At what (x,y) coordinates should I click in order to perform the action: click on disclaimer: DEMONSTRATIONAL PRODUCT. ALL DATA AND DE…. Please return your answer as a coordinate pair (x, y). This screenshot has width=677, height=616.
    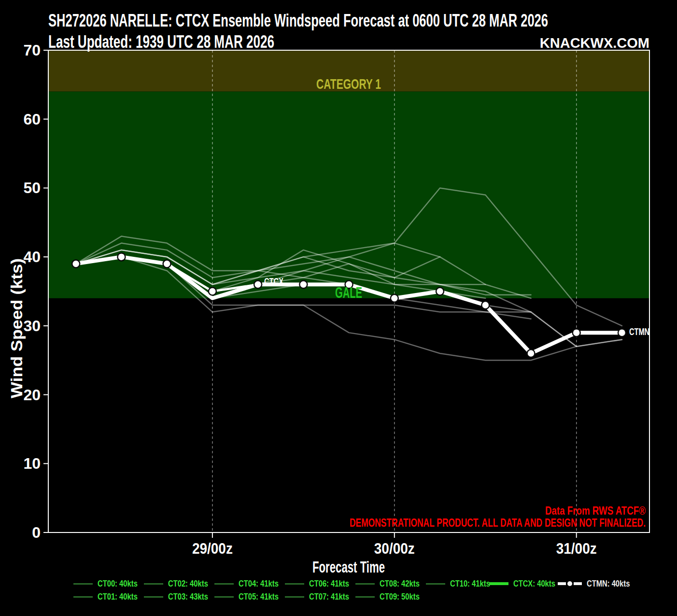
    Looking at the image, I should click on (497, 523).